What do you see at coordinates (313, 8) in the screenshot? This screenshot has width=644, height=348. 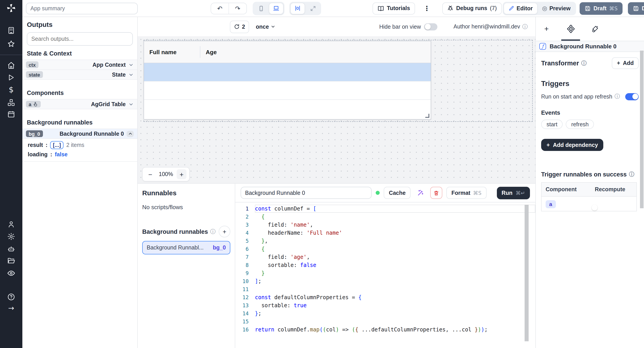 I see `fullscreen-button` at bounding box center [313, 8].